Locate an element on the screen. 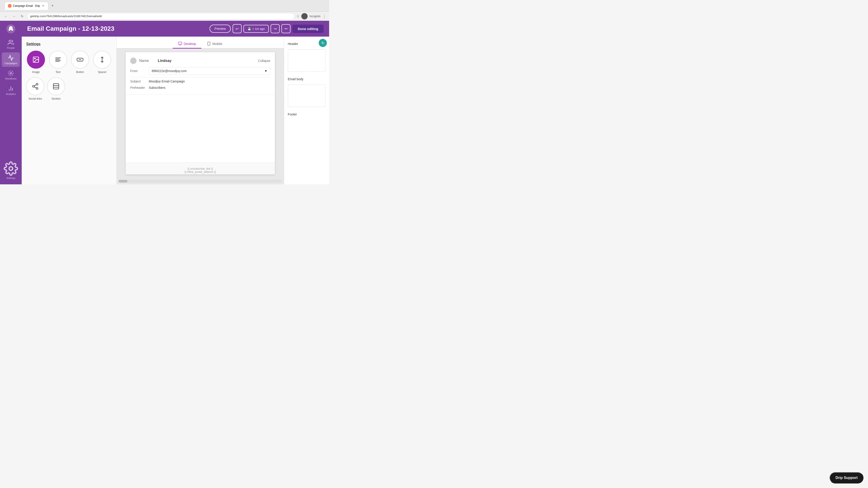  text-block-icon is located at coordinates (58, 60).